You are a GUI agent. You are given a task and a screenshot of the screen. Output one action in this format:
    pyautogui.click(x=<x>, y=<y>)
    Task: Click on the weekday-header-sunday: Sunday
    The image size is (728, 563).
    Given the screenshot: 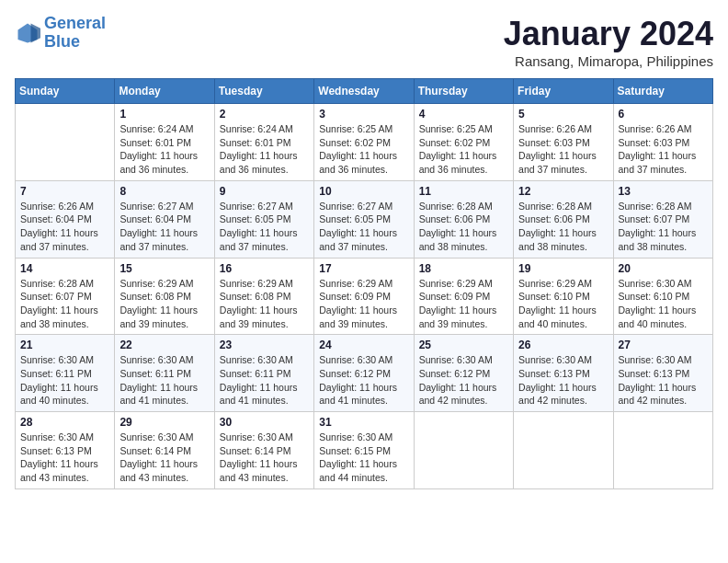 What is the action you would take?
    pyautogui.click(x=65, y=92)
    